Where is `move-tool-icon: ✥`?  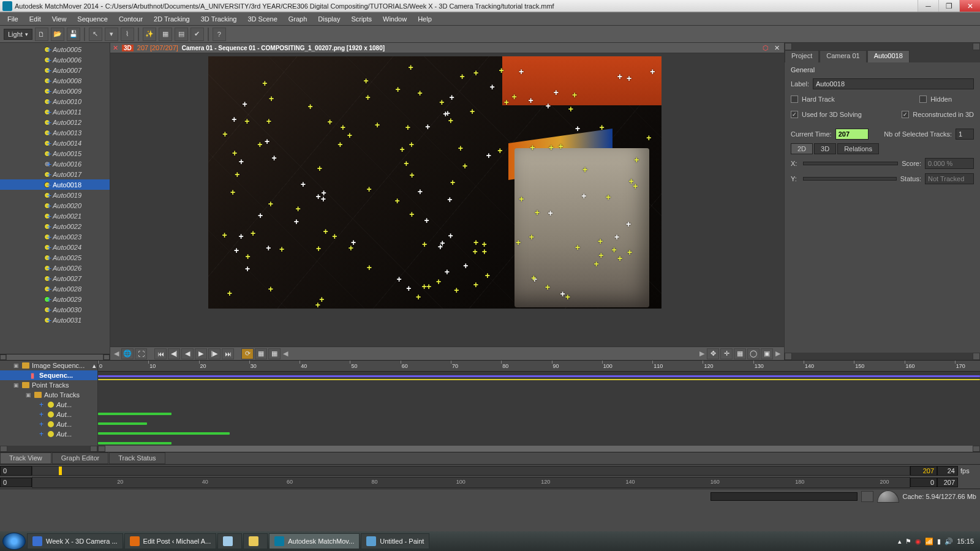
move-tool-icon: ✥ is located at coordinates (713, 354).